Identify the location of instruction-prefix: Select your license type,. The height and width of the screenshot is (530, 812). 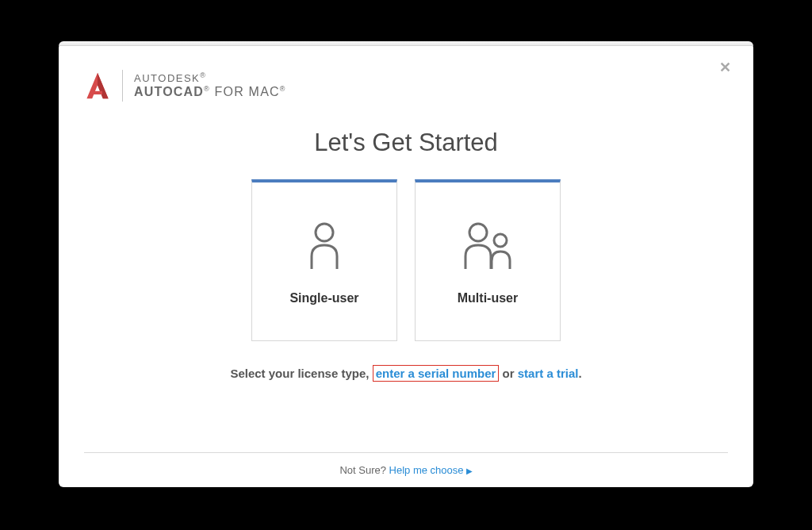
(300, 373).